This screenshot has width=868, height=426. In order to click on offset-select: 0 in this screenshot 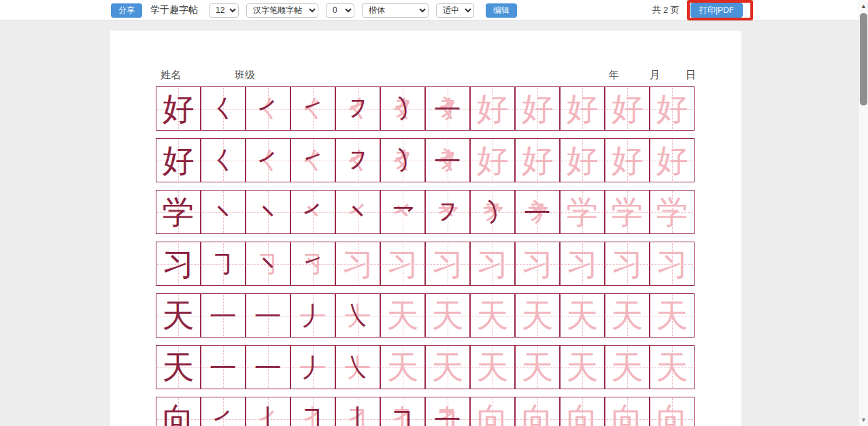, I will do `click(340, 11)`.